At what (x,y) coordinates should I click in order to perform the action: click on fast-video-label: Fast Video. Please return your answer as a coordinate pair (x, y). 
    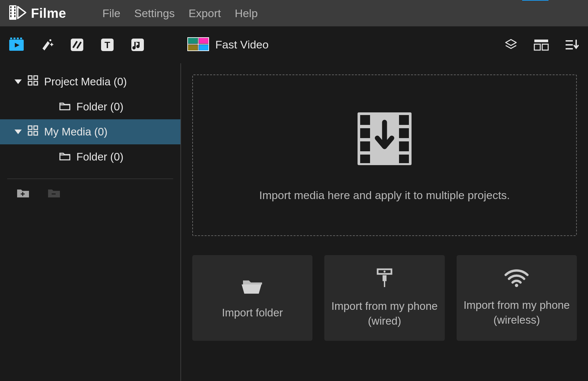
    Looking at the image, I should click on (242, 45).